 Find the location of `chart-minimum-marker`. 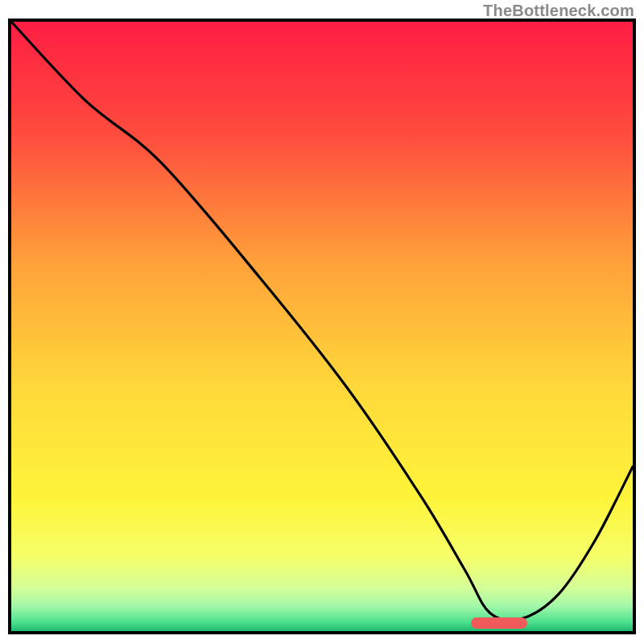

chart-minimum-marker is located at coordinates (499, 623).